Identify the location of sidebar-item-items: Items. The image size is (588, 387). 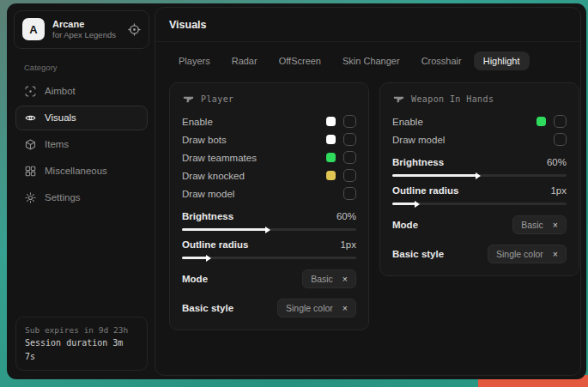
(82, 144).